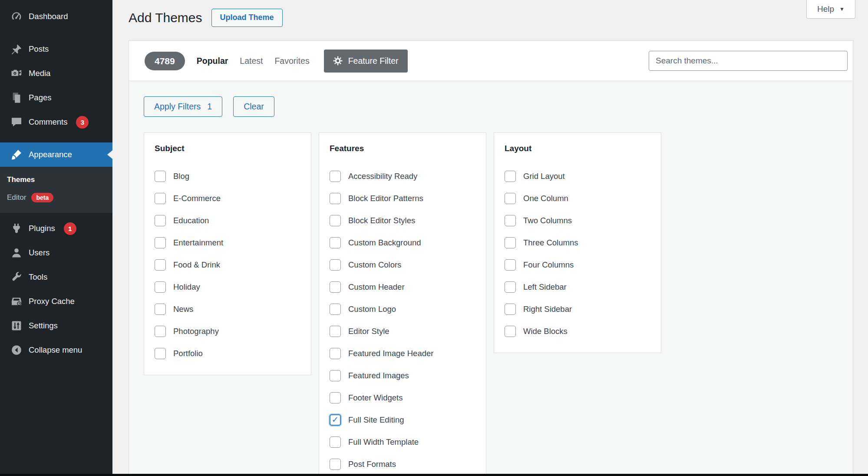 Image resolution: width=868 pixels, height=476 pixels. What do you see at coordinates (56, 122) in the screenshot?
I see `sidebar-item-comments: Comments 3` at bounding box center [56, 122].